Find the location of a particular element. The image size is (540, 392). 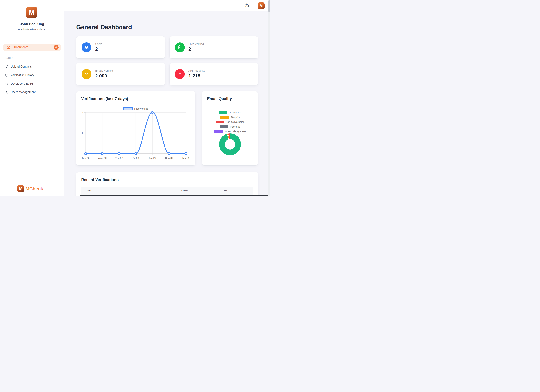

sidebar-item-dashboard: Dashboard is located at coordinates (32, 47).